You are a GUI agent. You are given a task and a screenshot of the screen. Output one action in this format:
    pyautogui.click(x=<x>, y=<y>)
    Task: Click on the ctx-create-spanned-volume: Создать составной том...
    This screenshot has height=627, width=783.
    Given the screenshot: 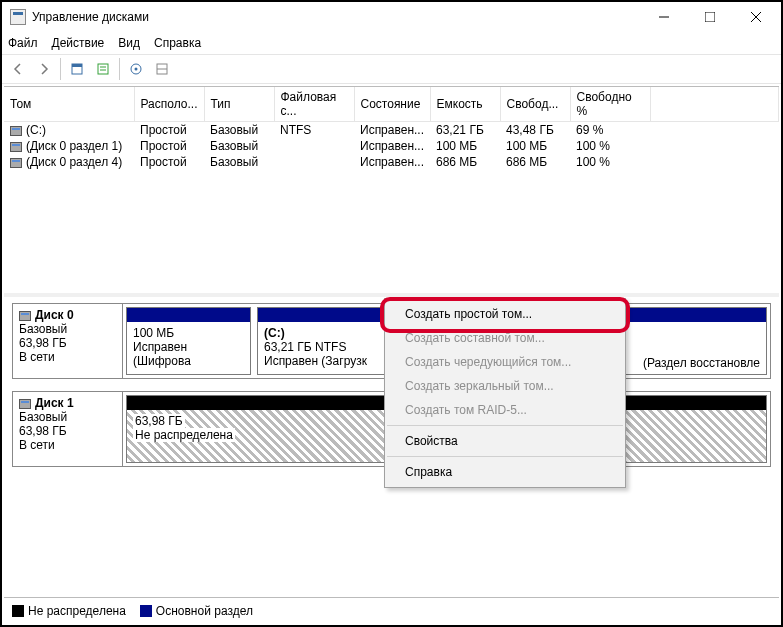 What is the action you would take?
    pyautogui.click(x=505, y=338)
    